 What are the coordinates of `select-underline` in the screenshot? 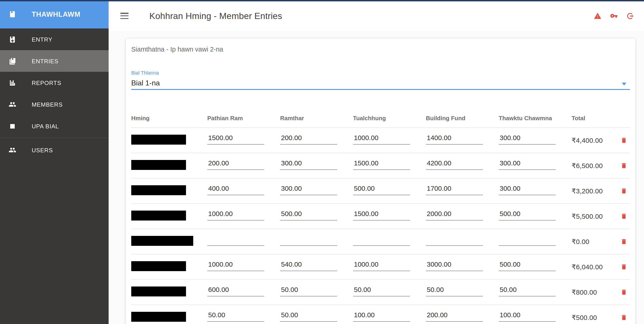 It's located at (380, 89).